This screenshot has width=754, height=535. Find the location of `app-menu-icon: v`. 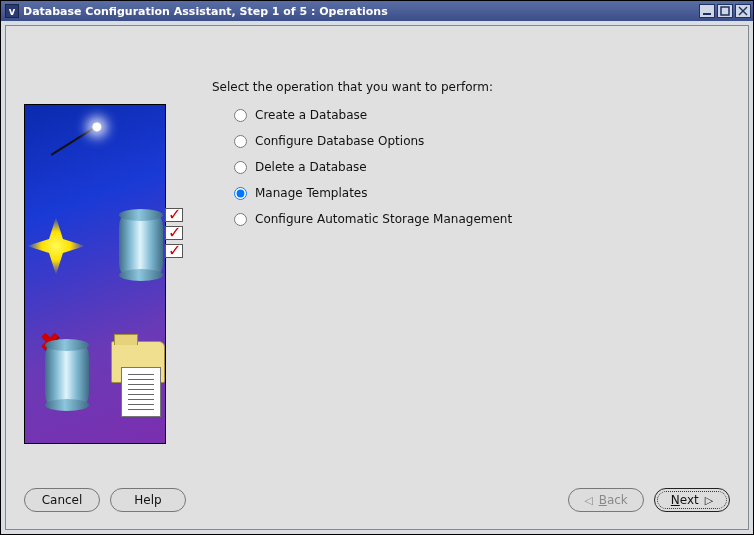

app-menu-icon: v is located at coordinates (12, 11).